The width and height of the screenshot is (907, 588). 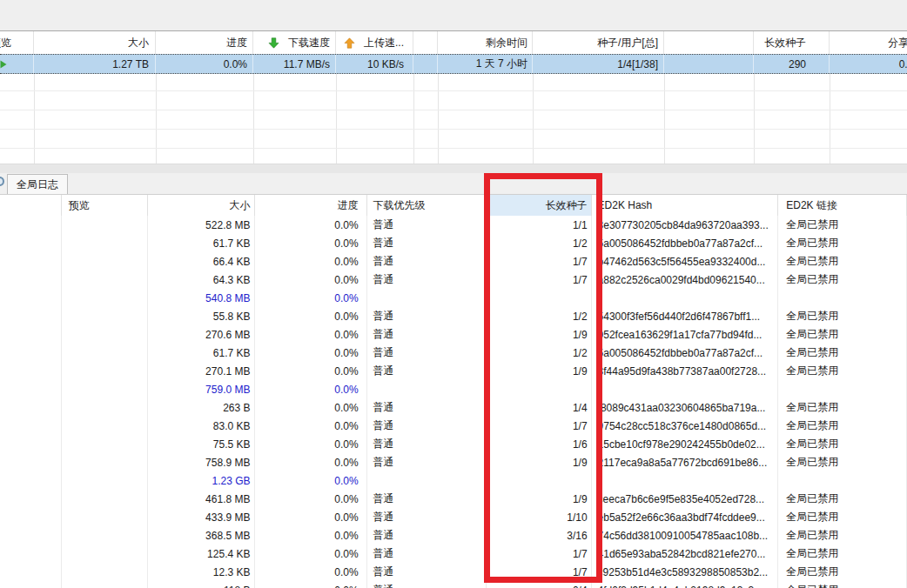 What do you see at coordinates (454, 444) in the screenshot?
I see `table-row: 75.5 KB0.0%普通1/615cbe10cf978e290242455b0…` at bounding box center [454, 444].